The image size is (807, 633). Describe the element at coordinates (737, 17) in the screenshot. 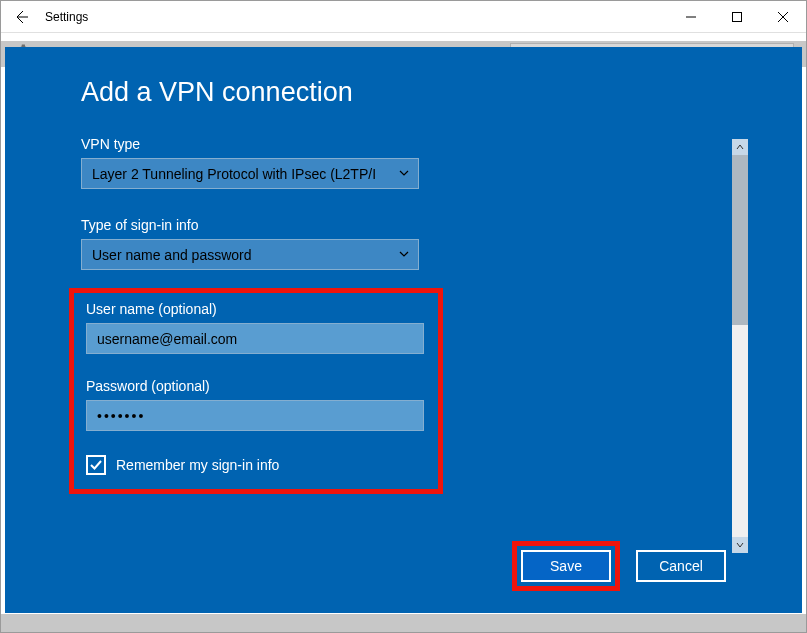

I see `maximize-button` at that location.